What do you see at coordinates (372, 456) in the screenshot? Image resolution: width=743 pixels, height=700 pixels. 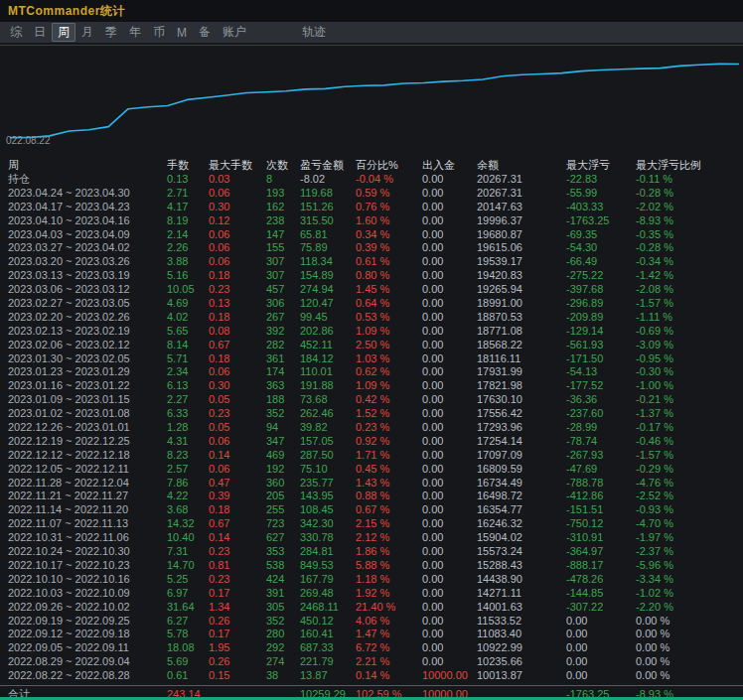 I see `table-row: 2022.12.12 ~ 2022.12.188.230.14469287.50…` at bounding box center [372, 456].